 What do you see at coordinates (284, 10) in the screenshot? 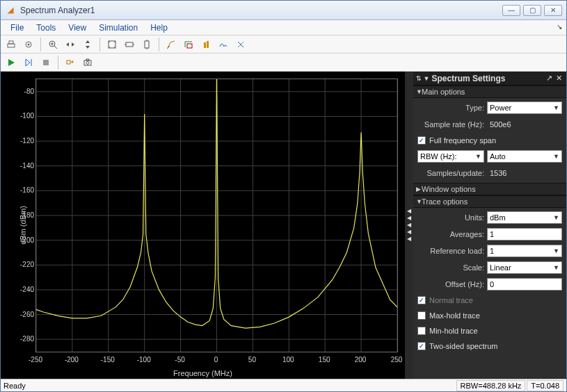
I see `titlebar: ◢ Spectrum Analyzer1 — ▢ ✕` at bounding box center [284, 10].